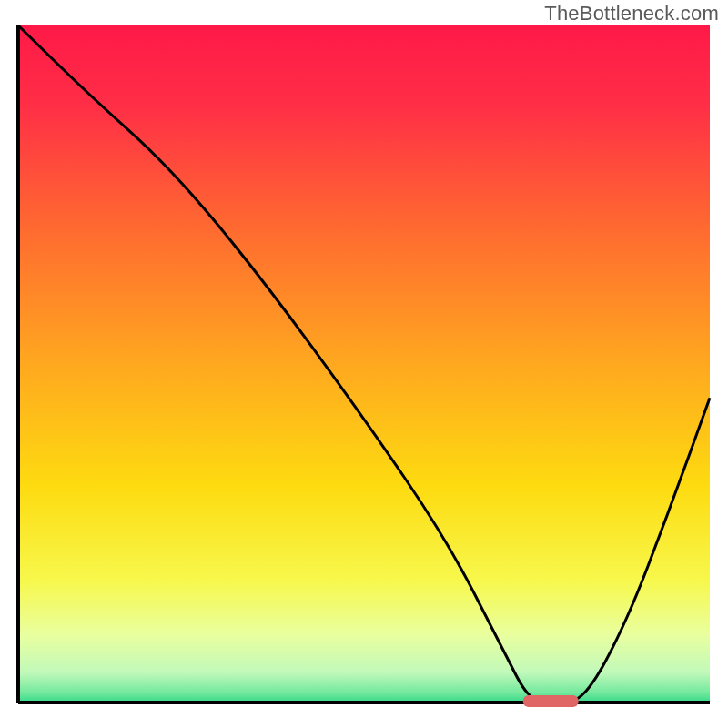  Describe the element at coordinates (632, 14) in the screenshot. I see `watermark-text: TheBottleneck.com` at that location.